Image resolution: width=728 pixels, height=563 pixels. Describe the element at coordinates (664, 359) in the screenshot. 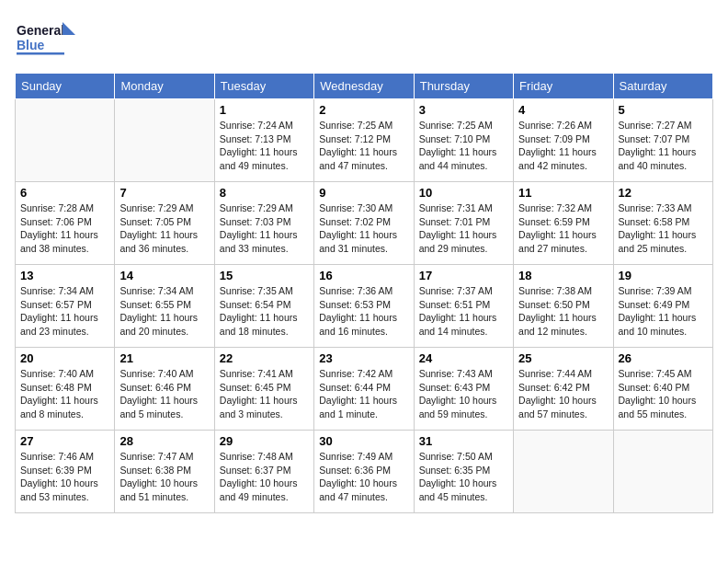

I see `day-number: 26` at that location.